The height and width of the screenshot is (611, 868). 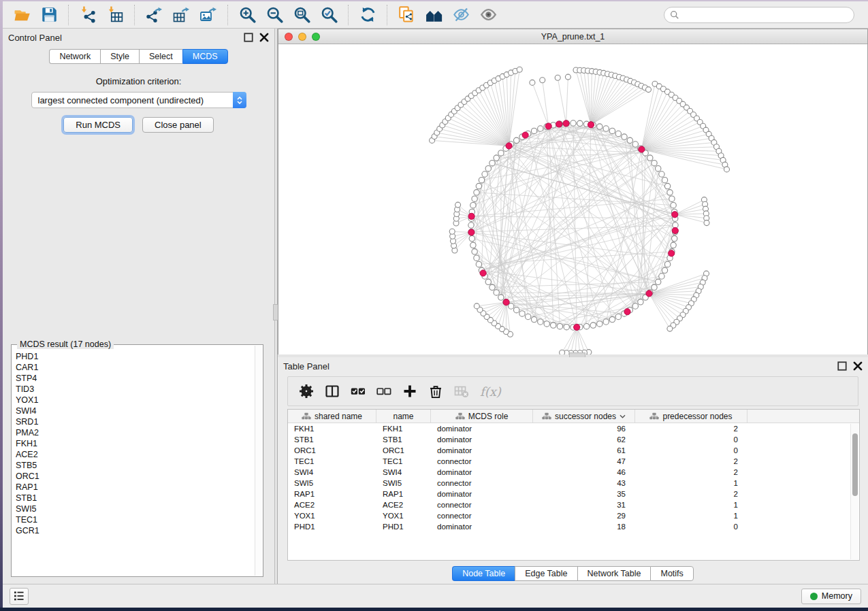 I want to click on mcds-result-item: PMA2, so click(x=135, y=433).